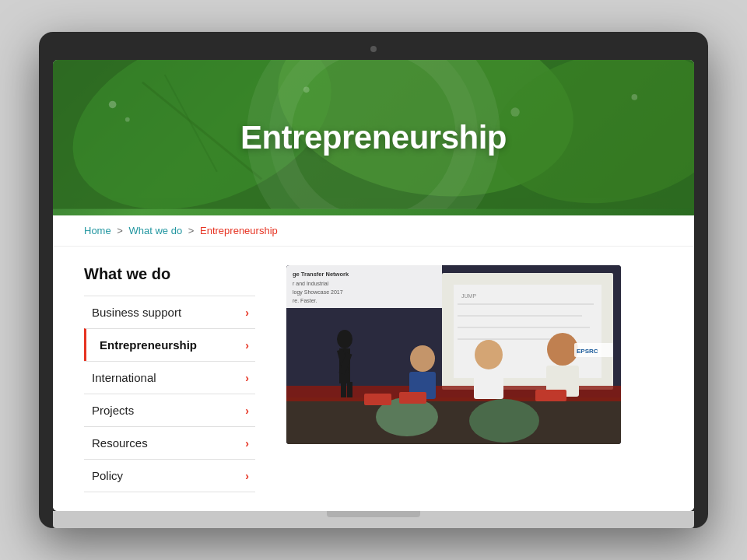  I want to click on laptop-camera, so click(374, 49).